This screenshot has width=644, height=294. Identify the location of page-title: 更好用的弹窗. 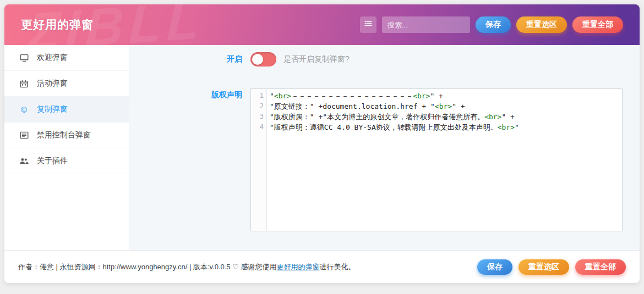
(57, 25).